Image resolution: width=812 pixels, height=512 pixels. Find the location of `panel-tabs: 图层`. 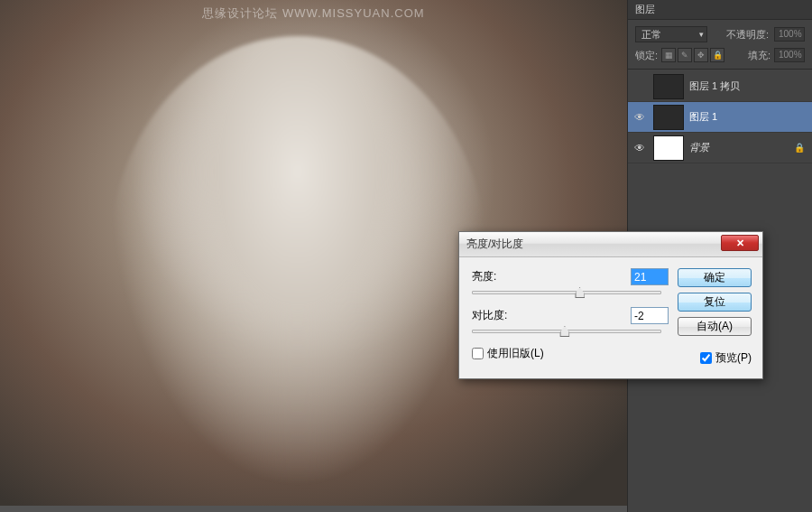

panel-tabs: 图层 is located at coordinates (720, 10).